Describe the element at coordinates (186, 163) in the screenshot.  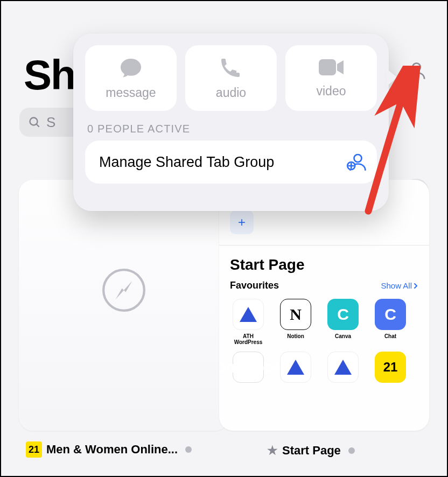
I see `manage-label: Manage Shared Tab Group` at that location.